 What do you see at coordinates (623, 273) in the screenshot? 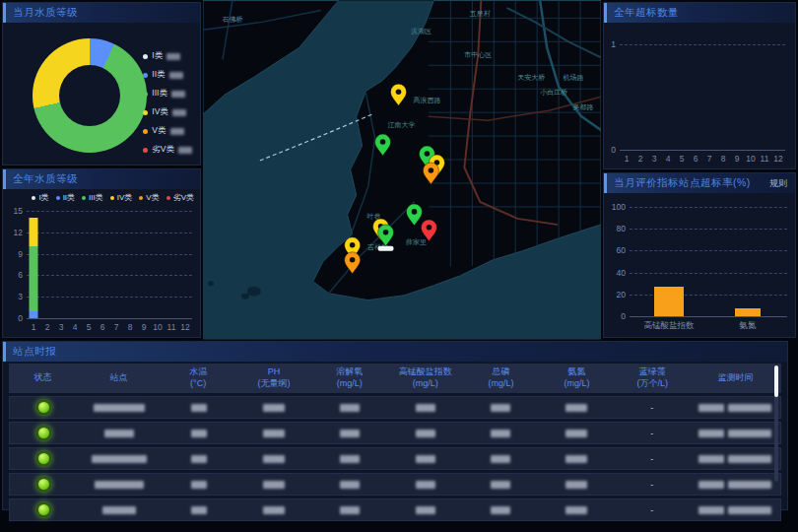
I see `y-axis-tick: 40` at bounding box center [623, 273].